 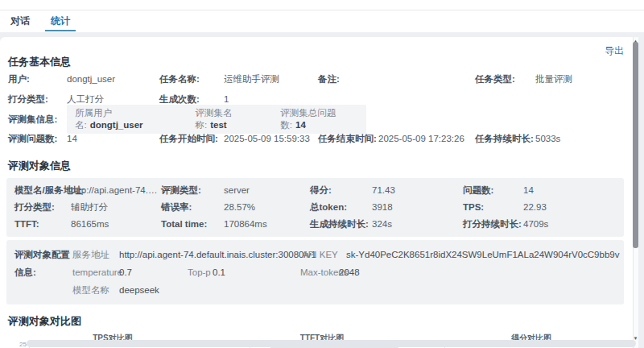 I want to click on tab-dialogue: 对话, so click(x=20, y=21).